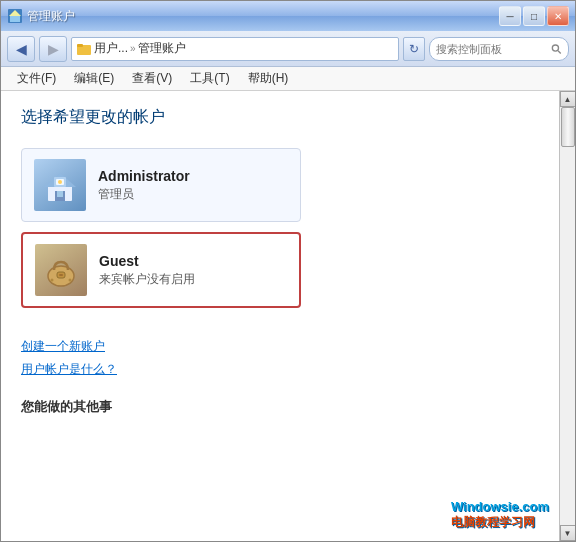 The image size is (576, 542). Describe the element at coordinates (556, 49) in the screenshot. I see `search-icon` at that location.